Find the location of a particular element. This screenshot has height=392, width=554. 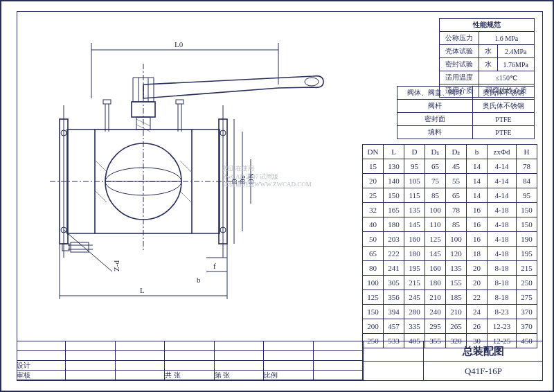

model-number: Q41F-16P is located at coordinates (483, 371).